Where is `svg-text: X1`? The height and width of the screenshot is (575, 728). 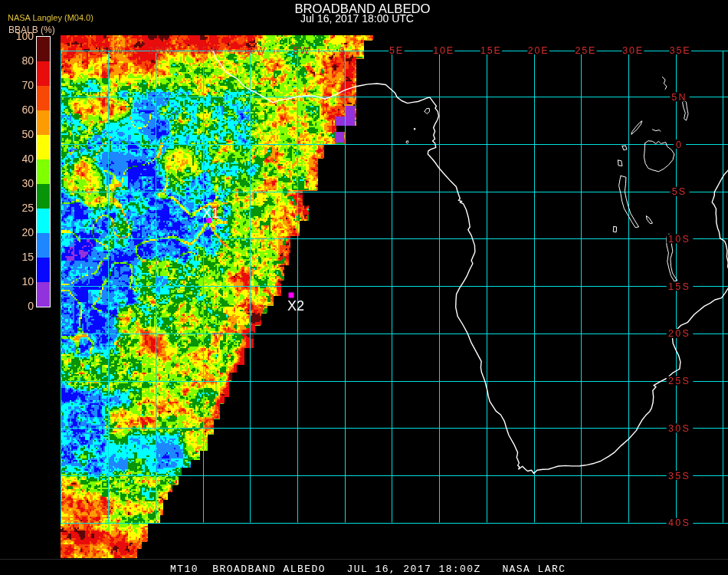
svg-text: X1 is located at coordinates (211, 213).